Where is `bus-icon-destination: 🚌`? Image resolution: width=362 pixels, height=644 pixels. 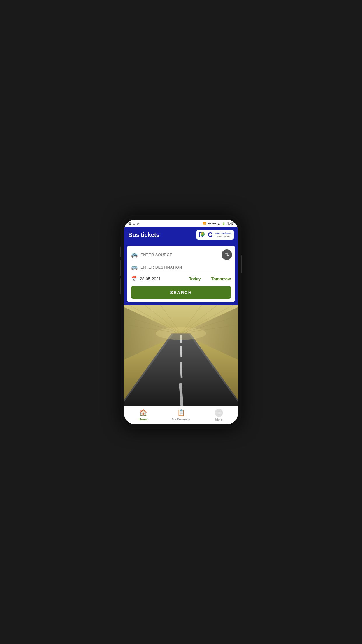
bus-icon-destination: 🚌 is located at coordinates (134, 267).